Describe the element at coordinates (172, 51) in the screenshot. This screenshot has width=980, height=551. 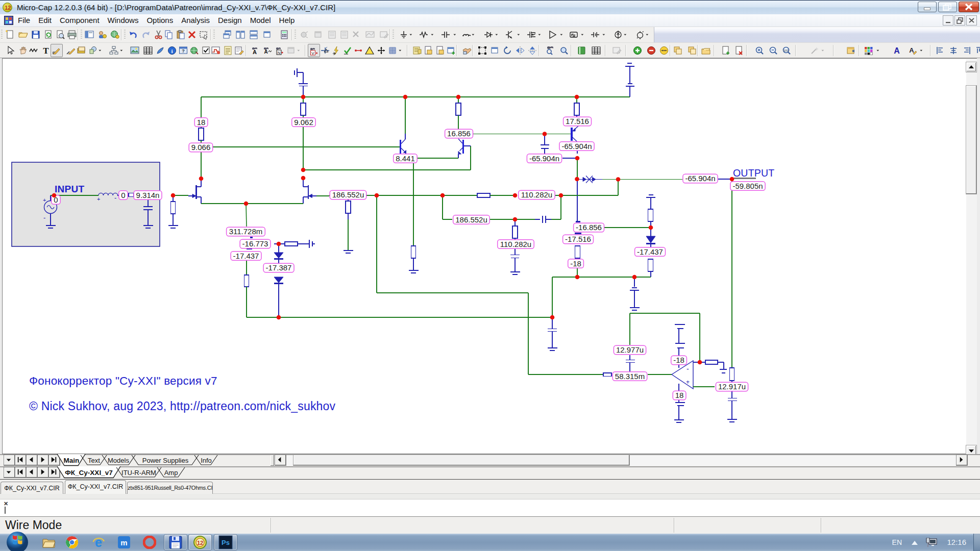
I see `svg-text: i` at that location.